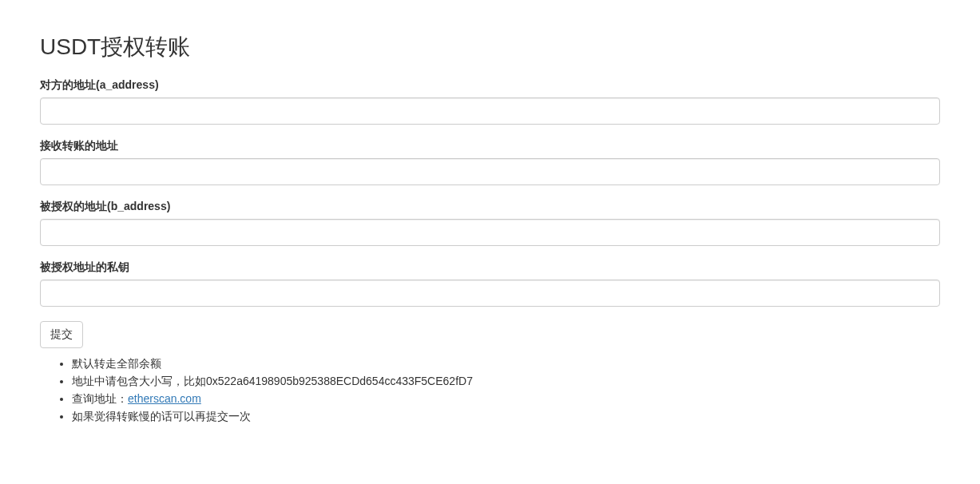 Image resolution: width=980 pixels, height=484 pixels. What do you see at coordinates (490, 47) in the screenshot?
I see `page-title: USDT授权转账` at bounding box center [490, 47].